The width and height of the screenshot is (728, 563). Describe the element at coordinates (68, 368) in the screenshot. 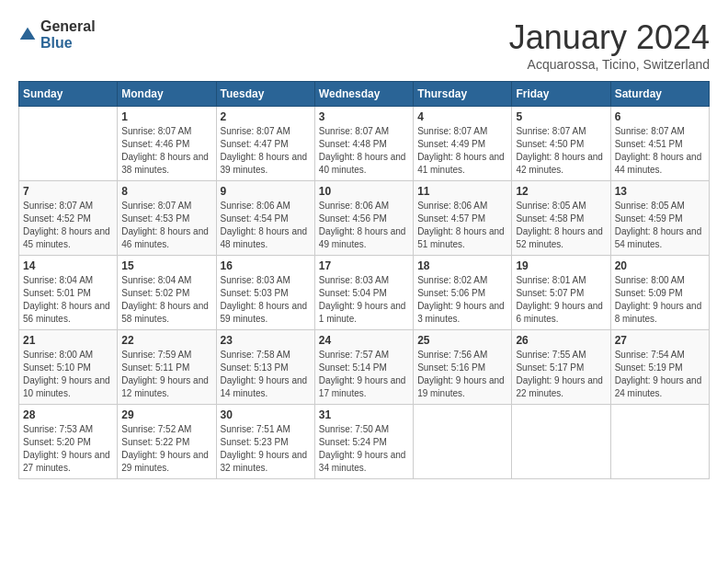

I see `calendar-cell: 21Sunrise: 8:00 AMSunset: 5:10 PMDayligh…` at that location.